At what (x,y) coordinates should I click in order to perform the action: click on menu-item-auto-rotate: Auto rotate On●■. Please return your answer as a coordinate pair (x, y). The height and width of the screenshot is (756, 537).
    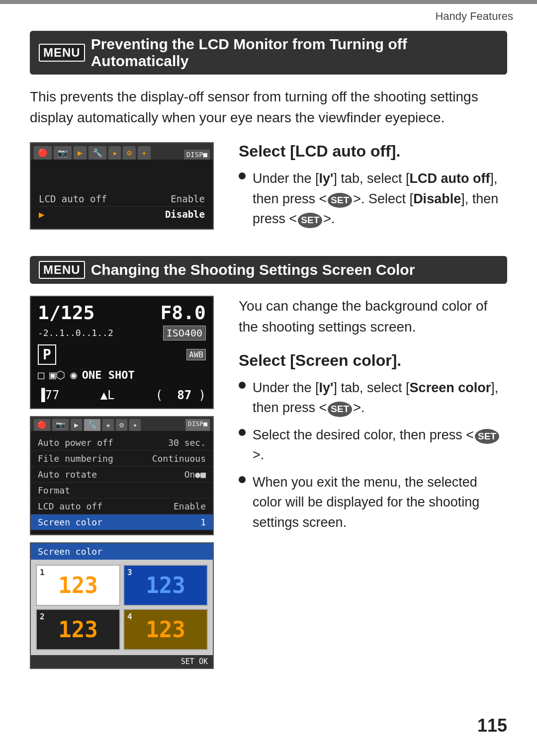
    Looking at the image, I should click on (122, 475).